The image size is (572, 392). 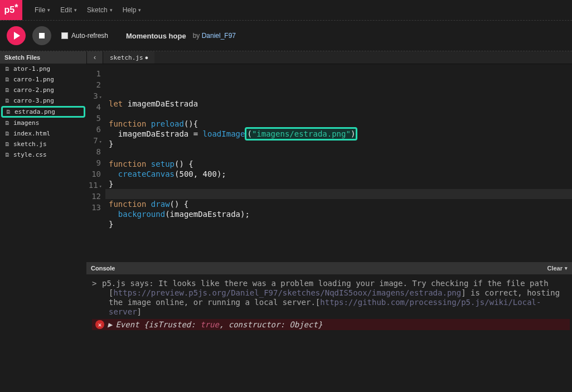 I want to click on menu-help: Help▾, so click(x=132, y=10).